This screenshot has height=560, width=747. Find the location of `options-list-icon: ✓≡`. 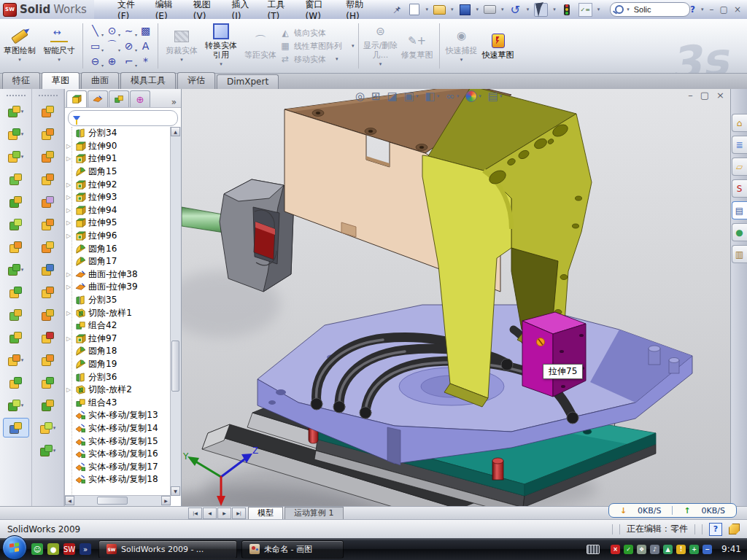

options-list-icon: ✓≡ is located at coordinates (585, 10).